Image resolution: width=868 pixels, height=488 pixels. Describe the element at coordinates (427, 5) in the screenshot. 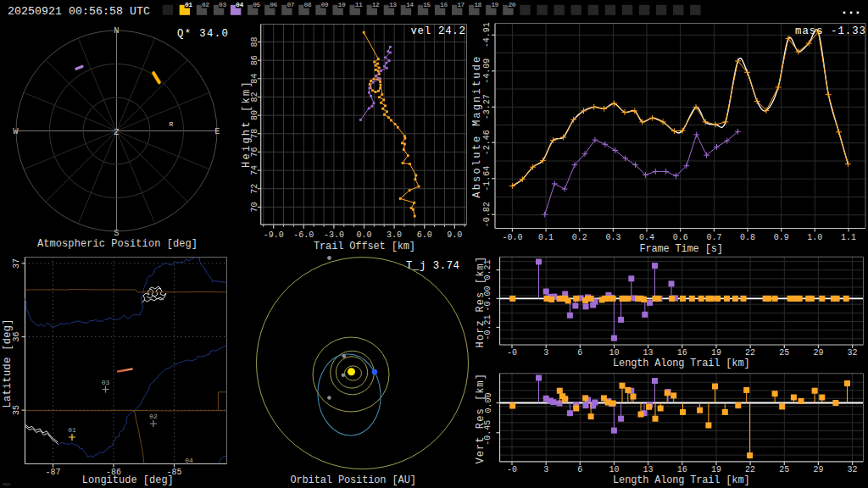

I see `svg-text: 15` at that location.